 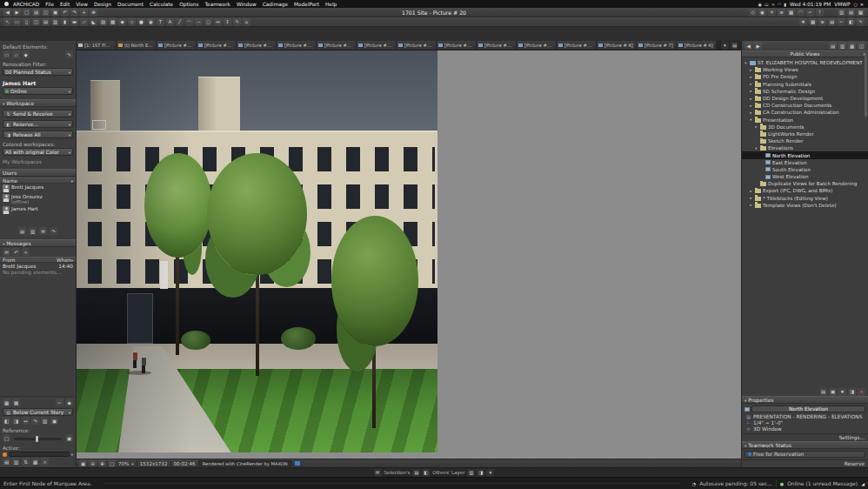 What do you see at coordinates (833, 45) in the screenshot?
I see `project-map-icon: ▤` at bounding box center [833, 45].